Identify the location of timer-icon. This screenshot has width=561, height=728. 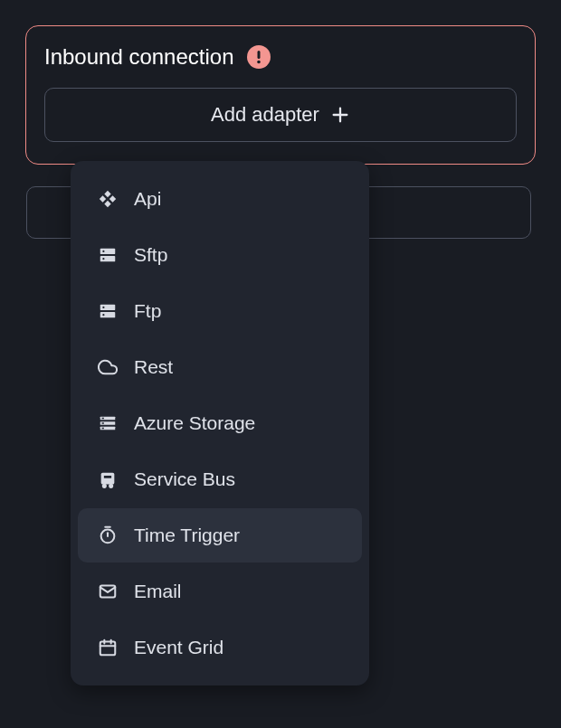
(108, 535).